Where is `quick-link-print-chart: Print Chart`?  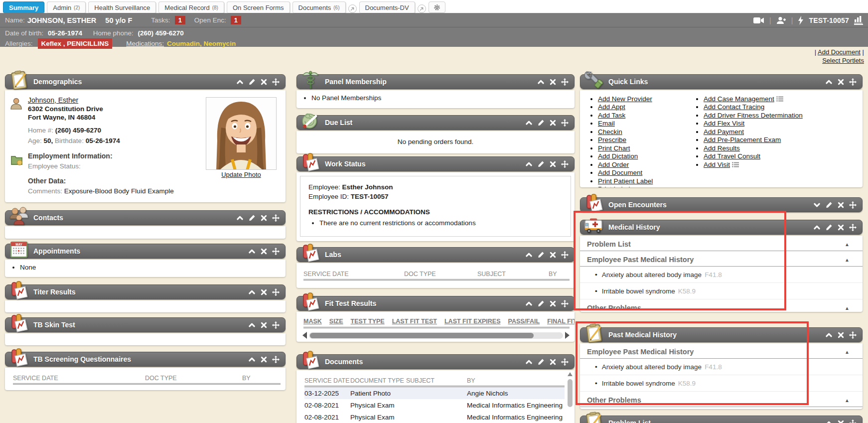
quick-link-print-chart: Print Chart is located at coordinates (614, 148).